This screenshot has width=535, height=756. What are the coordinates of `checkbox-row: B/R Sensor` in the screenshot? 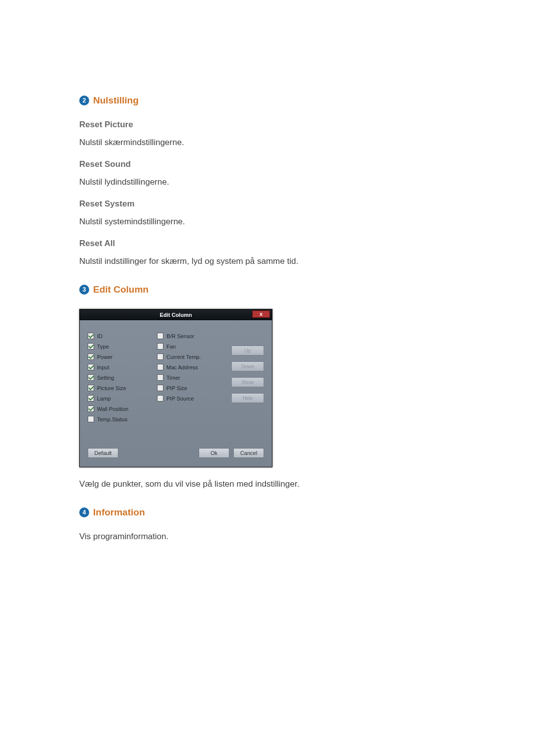 It's located at (187, 336).